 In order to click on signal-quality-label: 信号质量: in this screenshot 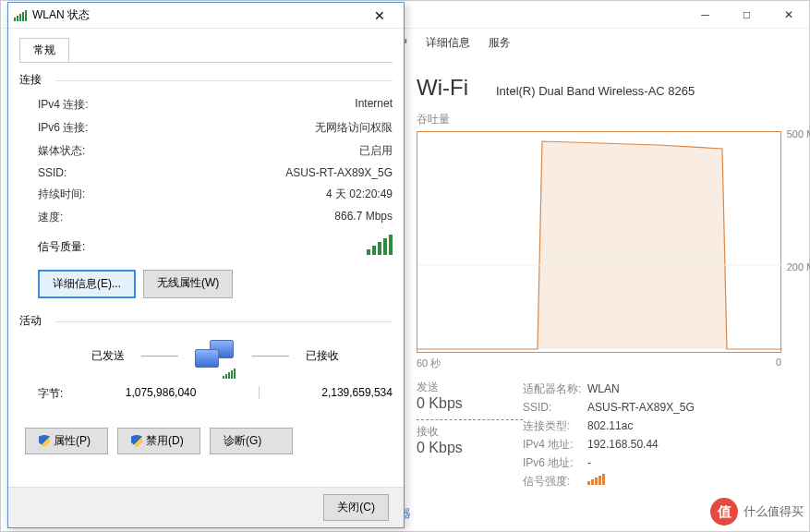, I will do `click(61, 248)`.